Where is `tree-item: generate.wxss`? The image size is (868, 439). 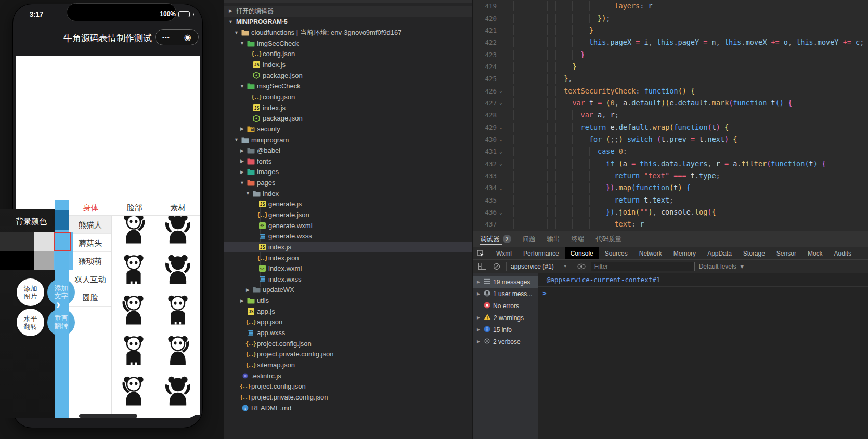
tree-item: generate.wxss is located at coordinates (348, 236).